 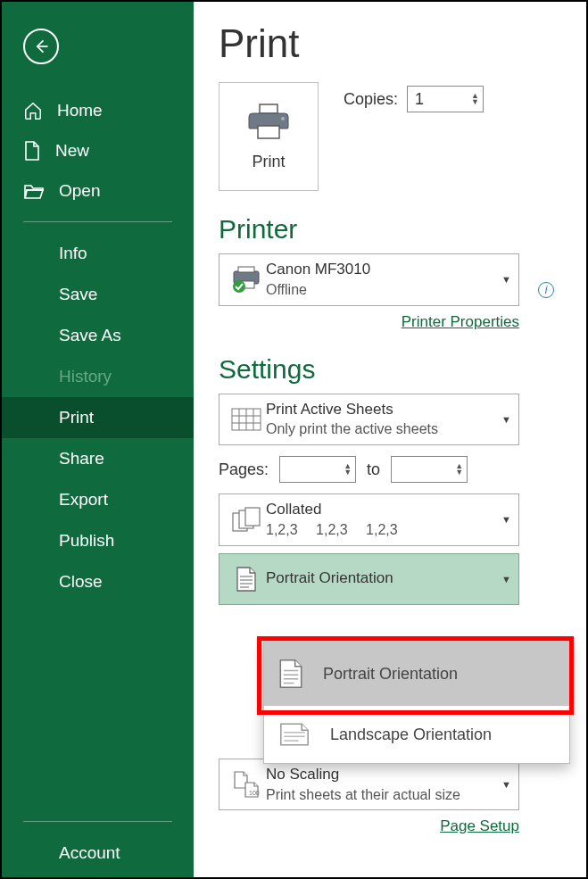 What do you see at coordinates (373, 469) in the screenshot?
I see `pages-to-label: to` at bounding box center [373, 469].